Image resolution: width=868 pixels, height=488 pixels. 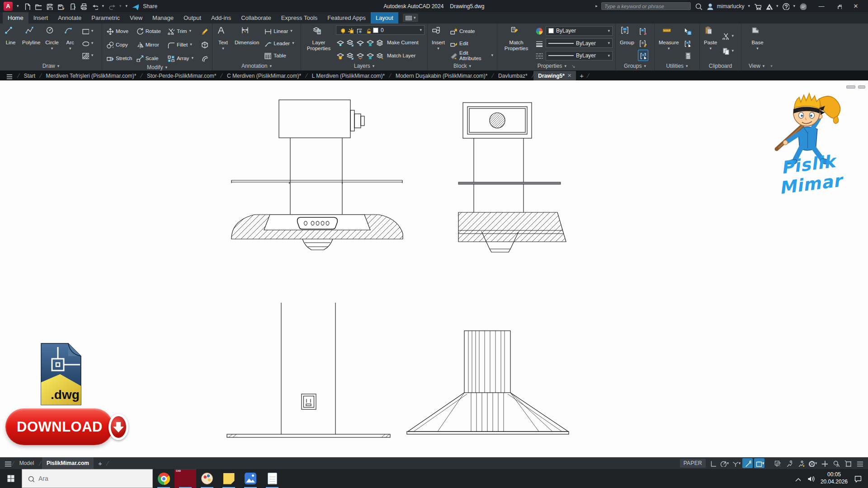 I want to click on panel-collapse-icon: ▾, so click(x=771, y=66).